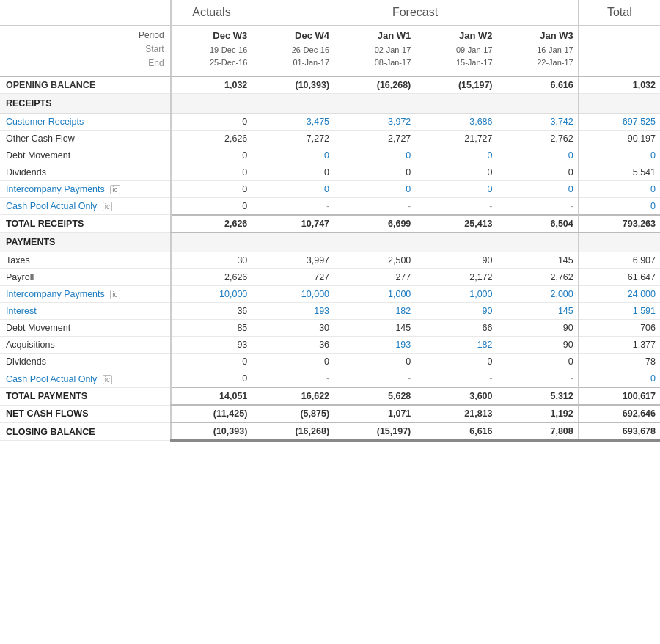 This screenshot has width=660, height=644. I want to click on row-dividends-receipts: Dividends000005,541, so click(330, 172).